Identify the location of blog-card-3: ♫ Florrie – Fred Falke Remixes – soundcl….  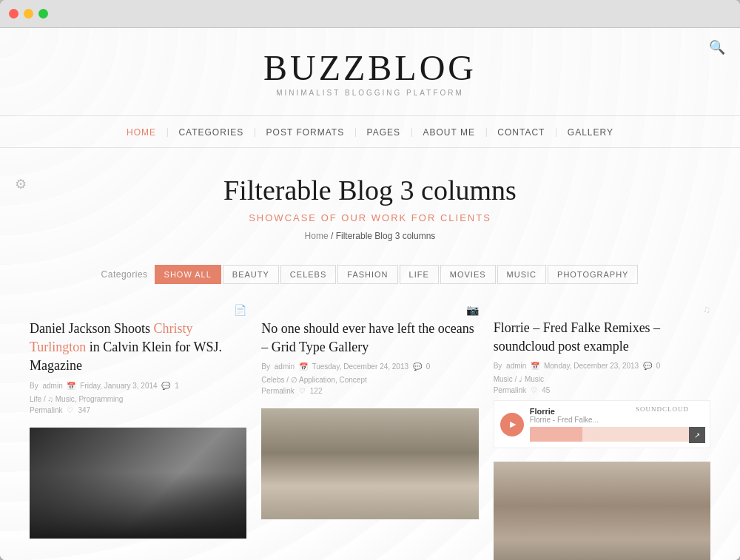
(602, 432).